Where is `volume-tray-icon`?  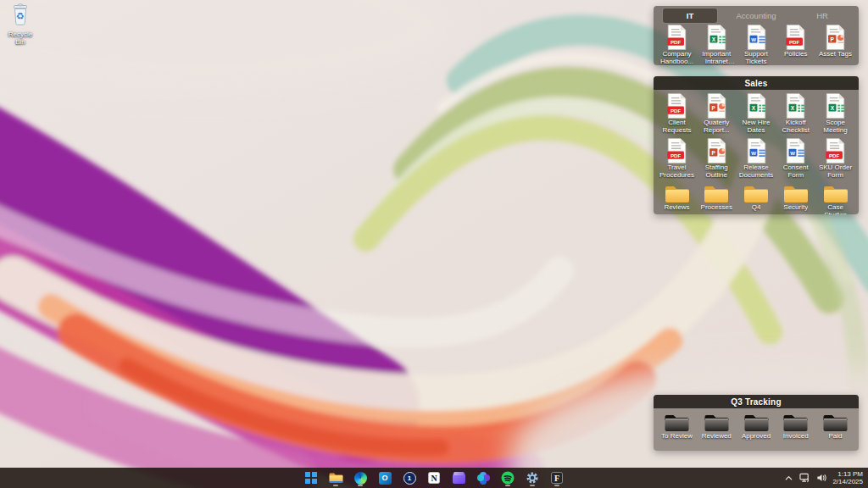
volume-tray-icon is located at coordinates (821, 478).